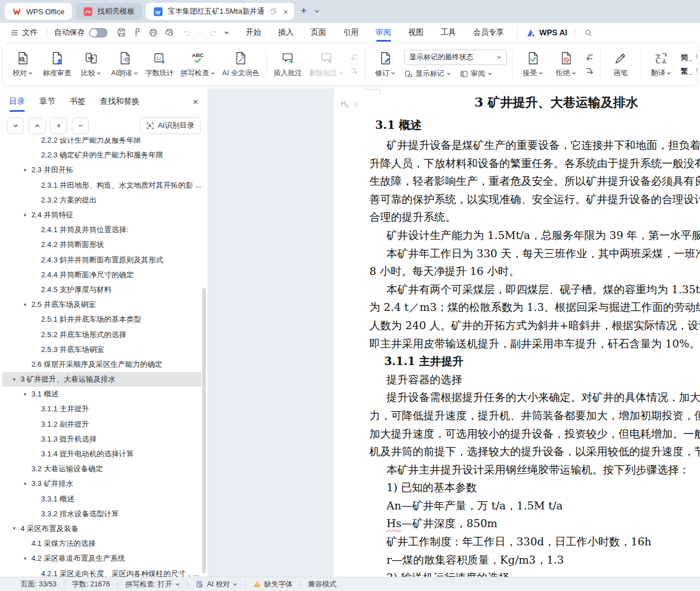  I want to click on toc-expand-down-button, so click(15, 126).